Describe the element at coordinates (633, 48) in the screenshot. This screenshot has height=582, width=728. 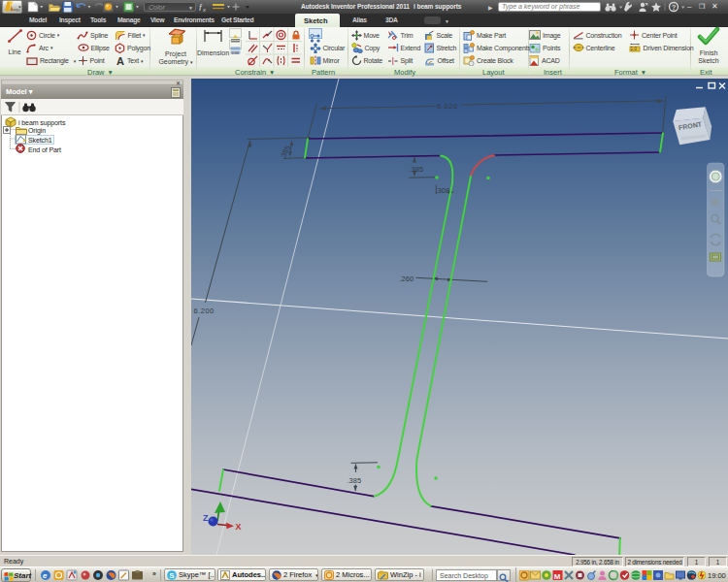
I see `svg-text: 1.0` at that location.